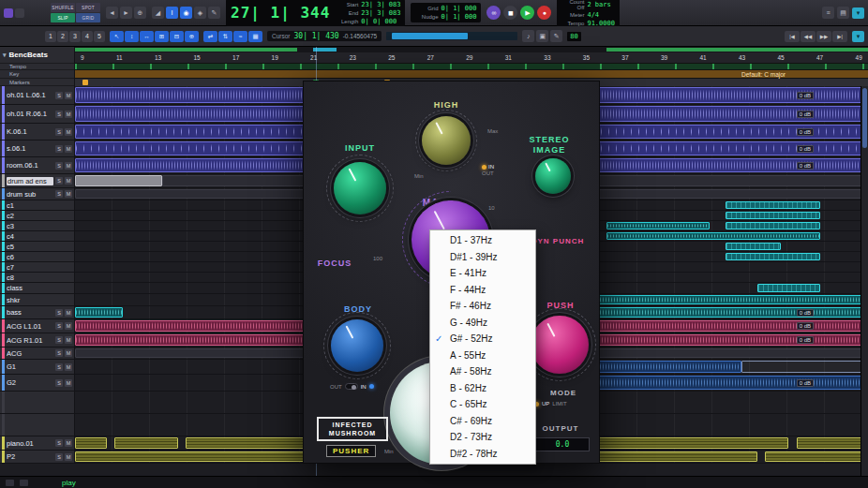  I want to click on memory-location-3: 3, so click(75, 37).